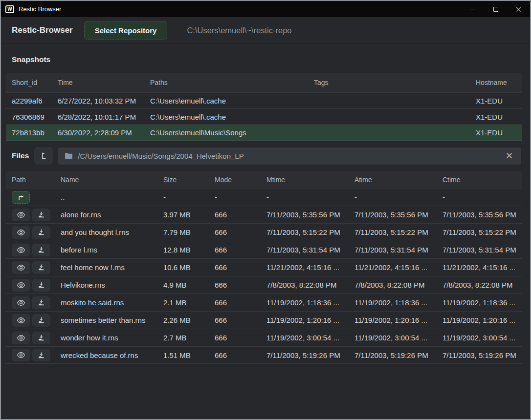 The height and width of the screenshot is (420, 531). I want to click on file-row: sometimes better than.rns2.26 MB66611/19…, so click(264, 320).